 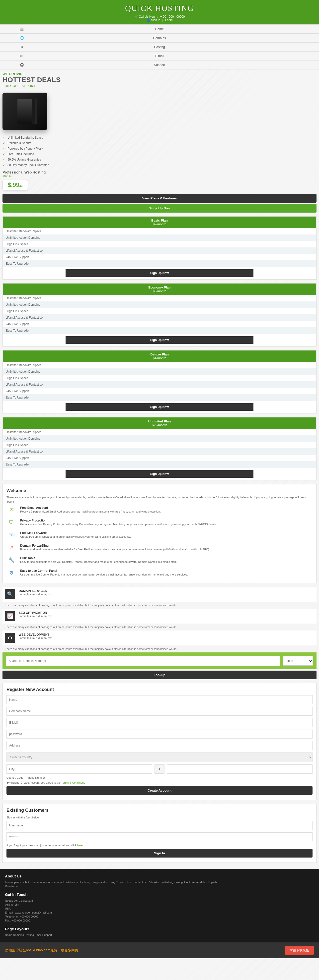 I want to click on footer-dark: About Us Lorem Ipsum is that it has a mo…, so click(x=160, y=905).